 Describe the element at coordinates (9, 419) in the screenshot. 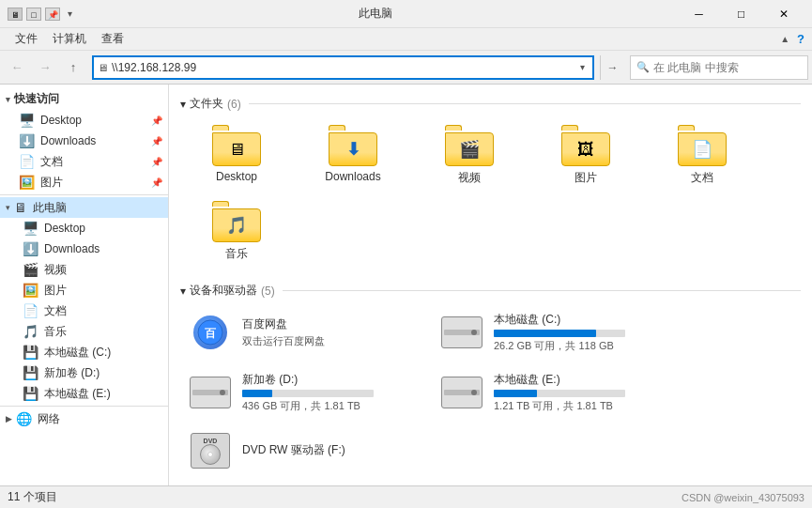

I see `network-chevron: ▶` at that location.